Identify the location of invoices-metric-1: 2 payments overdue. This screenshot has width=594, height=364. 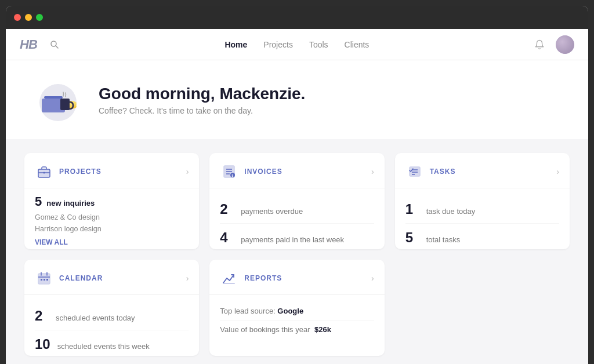
(297, 210).